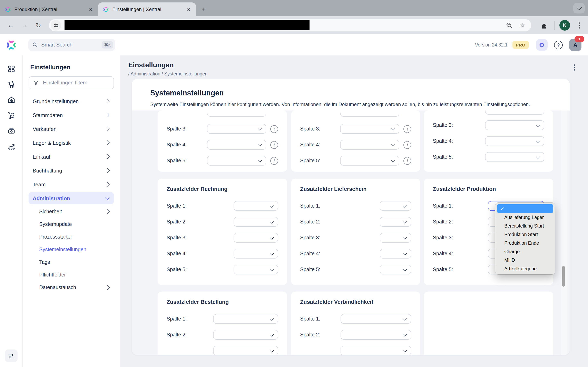  What do you see at coordinates (11, 100) in the screenshot?
I see `warehouse-icon` at bounding box center [11, 100].